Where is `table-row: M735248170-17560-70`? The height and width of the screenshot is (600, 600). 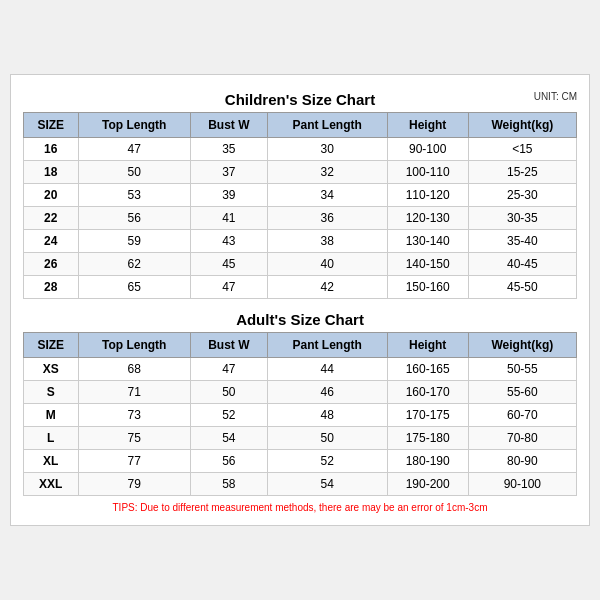 table-row: M735248170-17560-70 is located at coordinates (300, 416).